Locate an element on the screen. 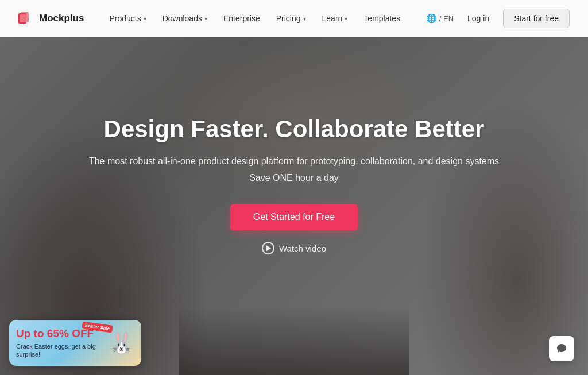  chat-widget is located at coordinates (562, 349).